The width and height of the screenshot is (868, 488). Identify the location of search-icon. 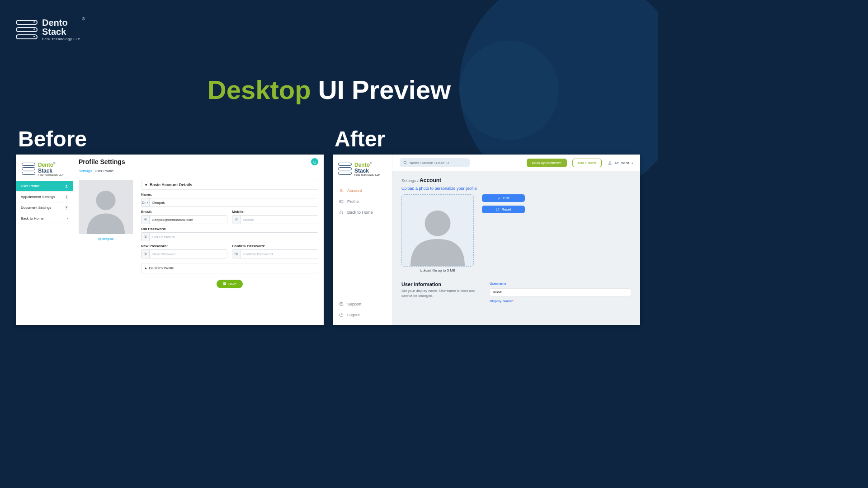
(405, 163).